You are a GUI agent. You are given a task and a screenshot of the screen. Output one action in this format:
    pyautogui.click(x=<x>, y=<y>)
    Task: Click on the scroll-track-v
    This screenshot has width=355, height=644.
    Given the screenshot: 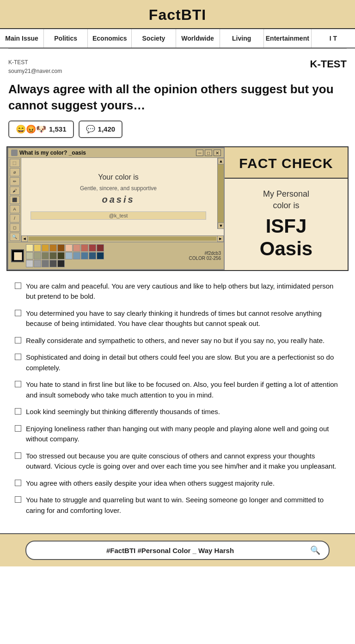 What is the action you would take?
    pyautogui.click(x=221, y=193)
    